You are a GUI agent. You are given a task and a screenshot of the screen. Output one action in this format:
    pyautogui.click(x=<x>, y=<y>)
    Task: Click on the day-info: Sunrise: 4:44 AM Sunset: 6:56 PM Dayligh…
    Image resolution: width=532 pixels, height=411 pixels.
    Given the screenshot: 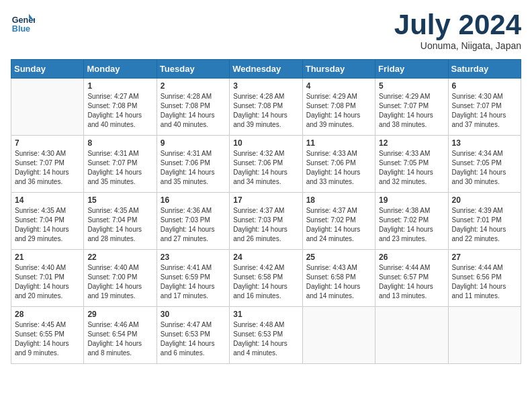 What is the action you would take?
    pyautogui.click(x=485, y=282)
    